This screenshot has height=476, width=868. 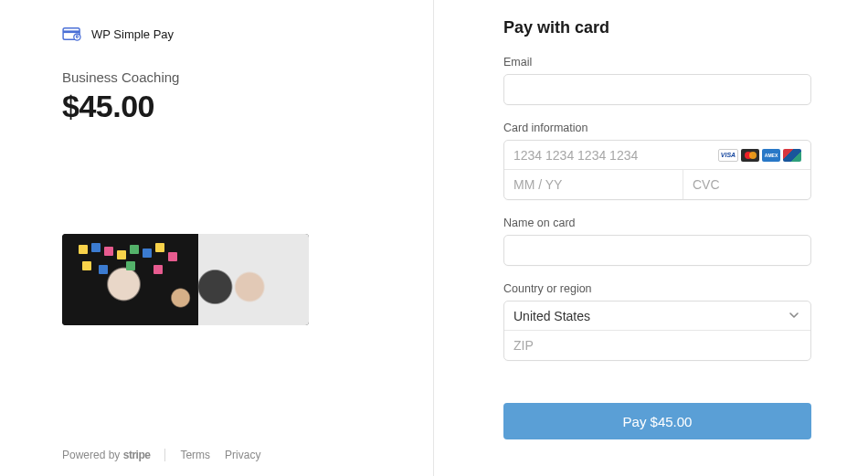 What do you see at coordinates (132, 35) in the screenshot?
I see `merchant-name: WP Simple Pay` at bounding box center [132, 35].